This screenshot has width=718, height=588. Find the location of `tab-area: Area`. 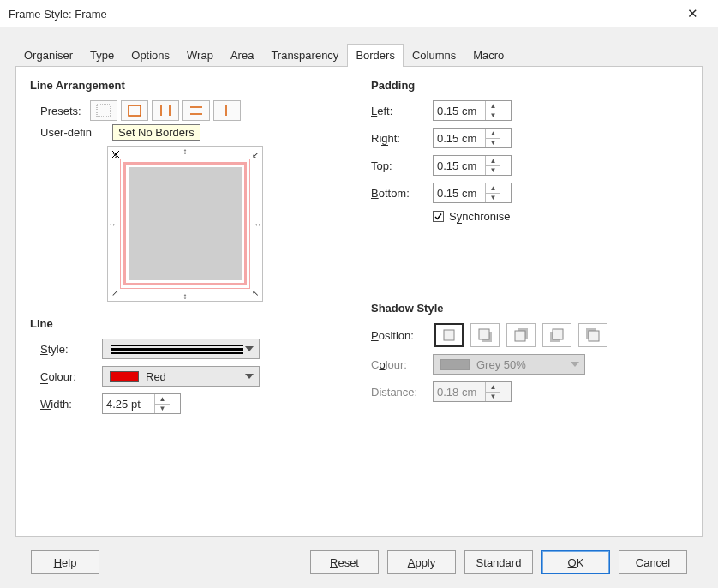

tab-area: Area is located at coordinates (242, 55).